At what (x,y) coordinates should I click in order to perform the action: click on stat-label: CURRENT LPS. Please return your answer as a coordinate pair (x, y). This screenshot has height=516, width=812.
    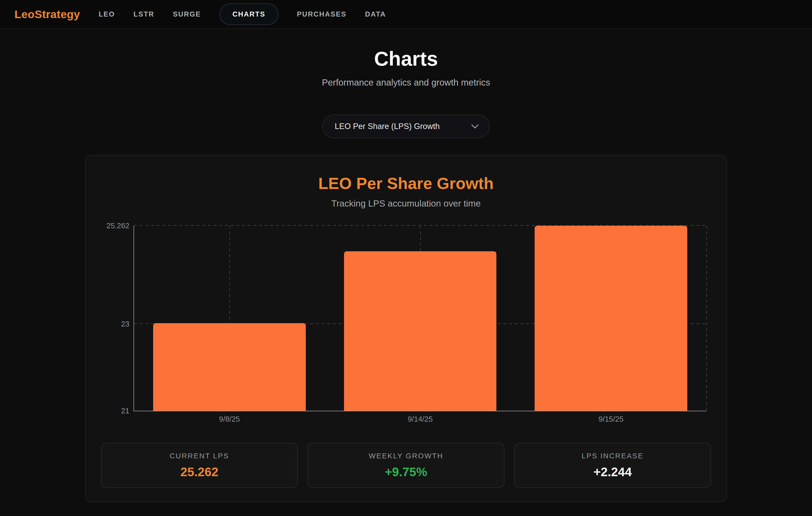
    Looking at the image, I should click on (199, 456).